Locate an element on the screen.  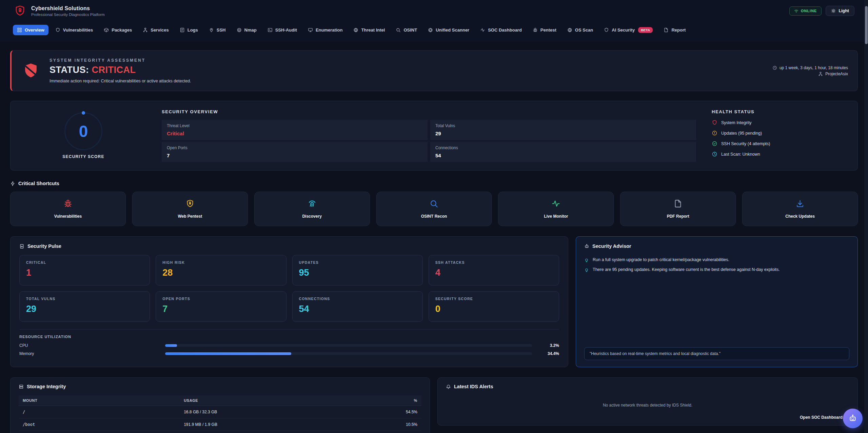
host-icon is located at coordinates (821, 74).